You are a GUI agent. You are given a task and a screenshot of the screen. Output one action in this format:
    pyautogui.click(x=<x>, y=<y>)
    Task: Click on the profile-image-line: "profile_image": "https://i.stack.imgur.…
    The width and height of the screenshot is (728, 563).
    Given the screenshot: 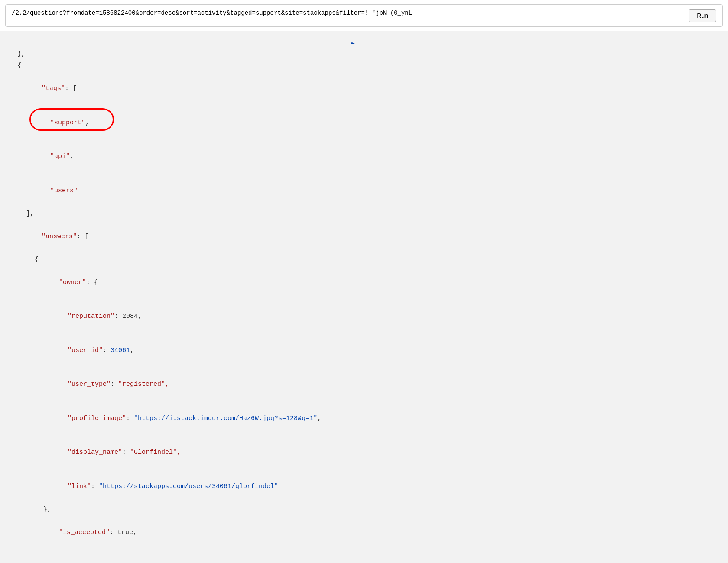 What is the action you would take?
    pyautogui.click(x=364, y=418)
    